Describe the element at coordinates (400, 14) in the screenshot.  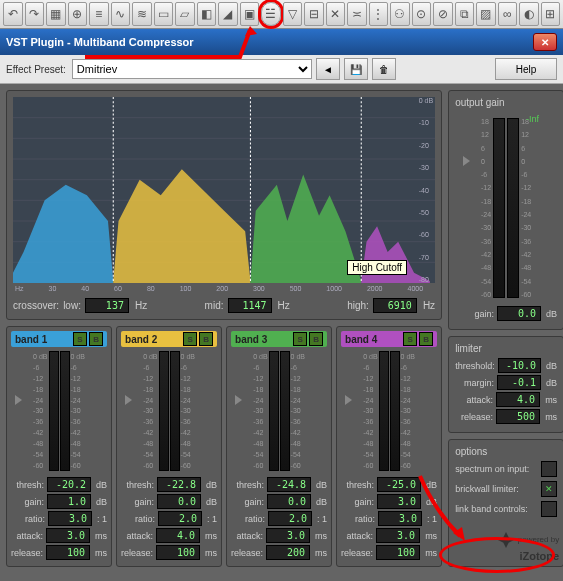
I see `tool-icon: ⚇` at that location.